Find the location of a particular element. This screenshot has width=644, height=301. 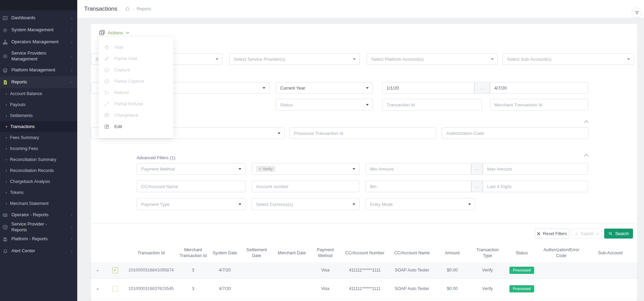

placeholder-text: Authorization Code is located at coordinates (465, 133).